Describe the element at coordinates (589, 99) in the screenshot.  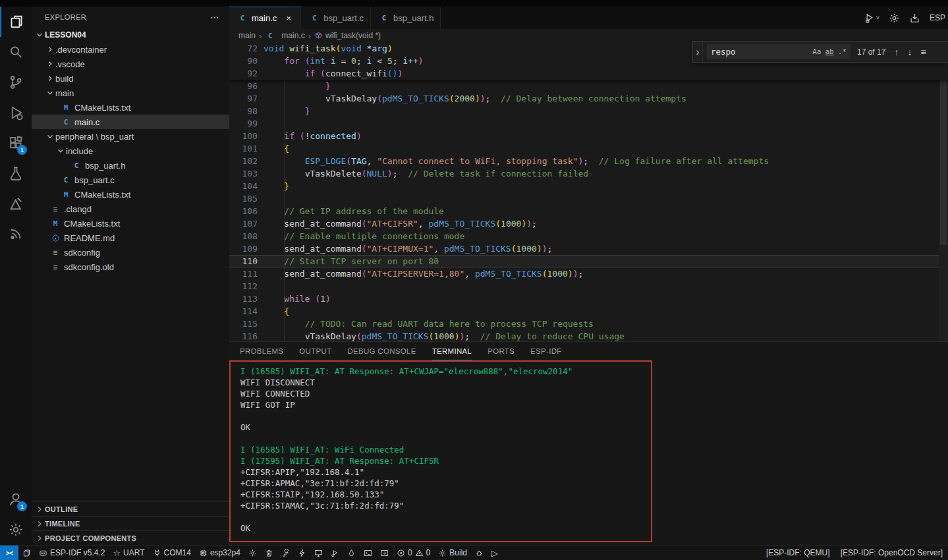
I see `code-line-97: 97 vTaskDelay(pdMS_TO_TICKS(2000)); // D…` at that location.